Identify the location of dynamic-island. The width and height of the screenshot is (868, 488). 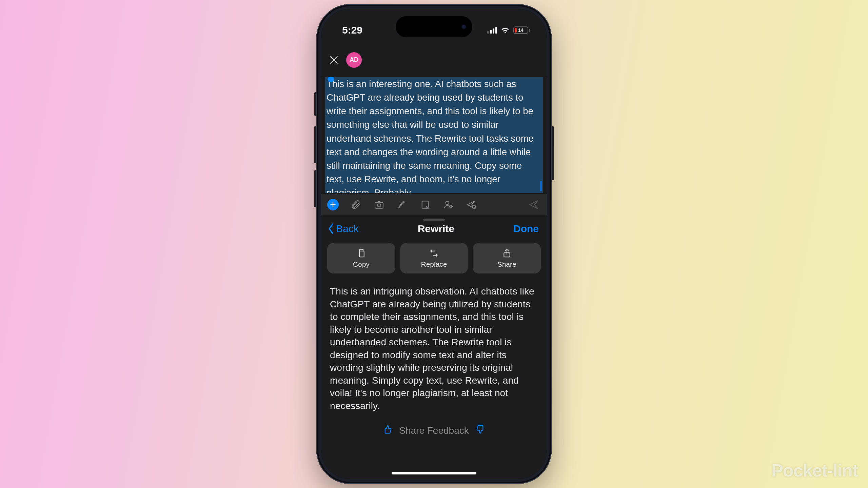
(434, 27).